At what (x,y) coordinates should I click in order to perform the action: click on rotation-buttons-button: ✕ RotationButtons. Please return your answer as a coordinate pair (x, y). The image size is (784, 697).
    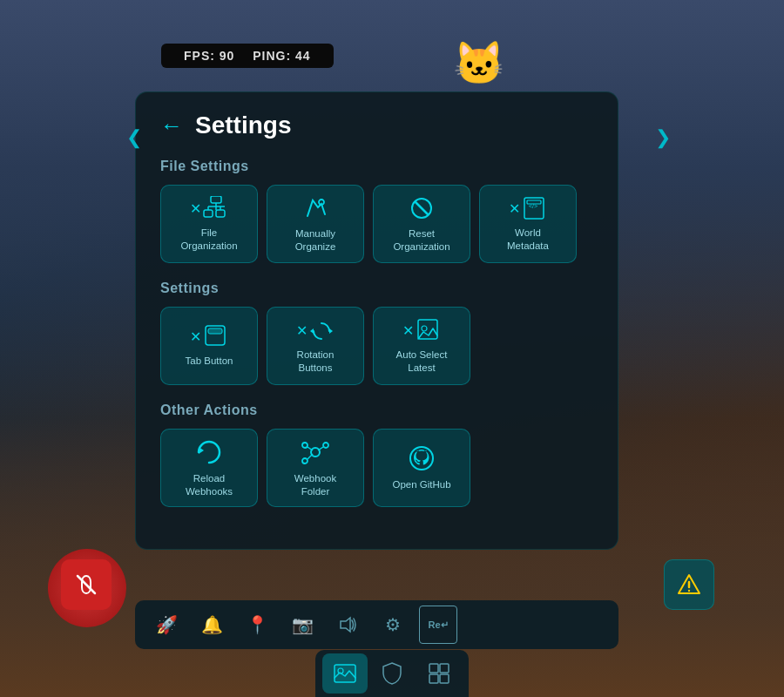
    Looking at the image, I should click on (315, 346).